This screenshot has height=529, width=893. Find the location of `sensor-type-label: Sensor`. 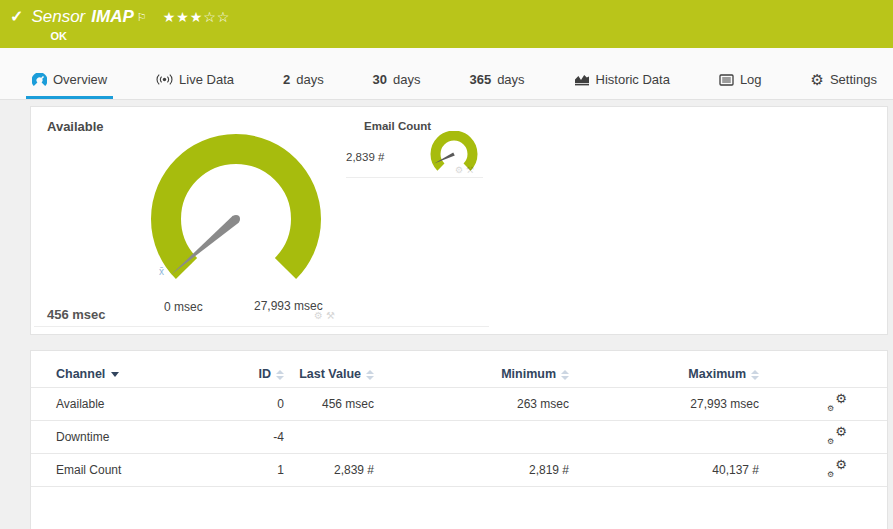

sensor-type-label: Sensor is located at coordinates (58, 16).